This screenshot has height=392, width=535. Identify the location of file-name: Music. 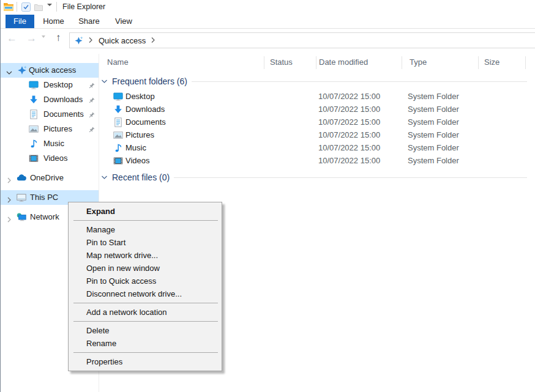
(136, 148).